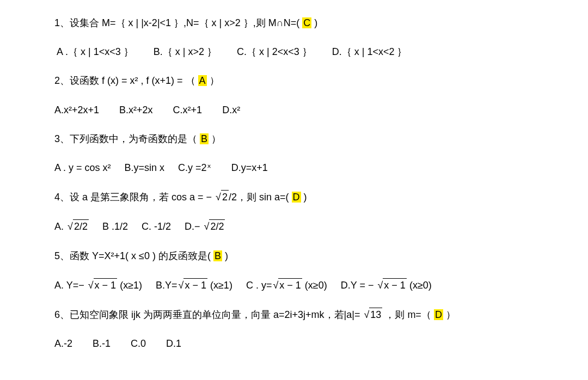 The width and height of the screenshot is (588, 380). I want to click on q4-answer-highlight: D, so click(296, 197).